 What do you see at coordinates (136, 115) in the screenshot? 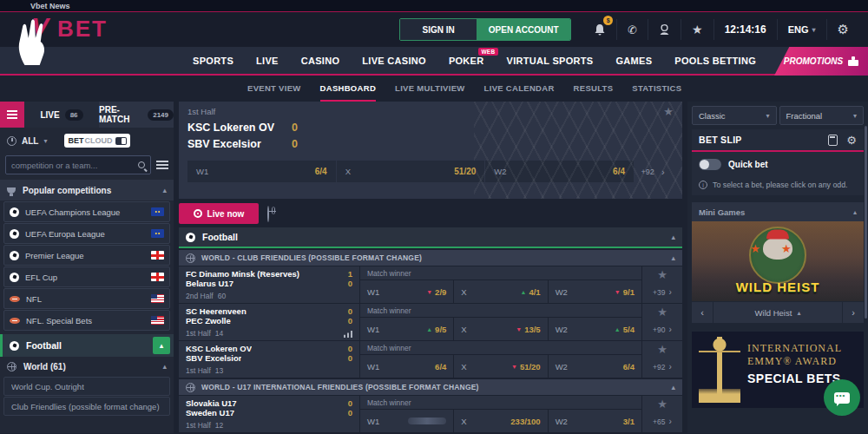
I see `tab-prematch-sidebar: PRE-MATCH 2149` at bounding box center [136, 115].